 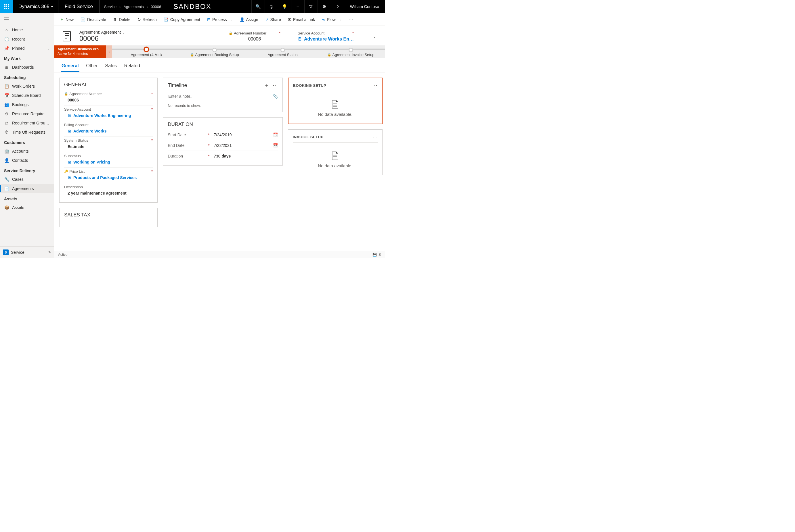 I want to click on pin-icon: 📌, so click(x=7, y=48).